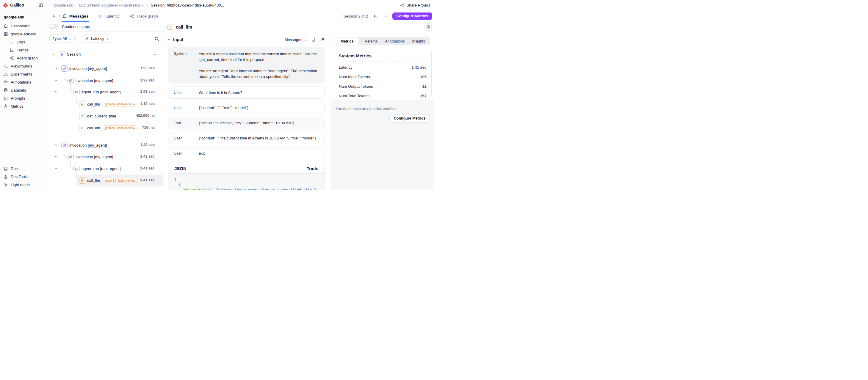 The width and height of the screenshot is (868, 380). Describe the element at coordinates (395, 41) in the screenshot. I see `tab-annotations: Annotations` at that location.